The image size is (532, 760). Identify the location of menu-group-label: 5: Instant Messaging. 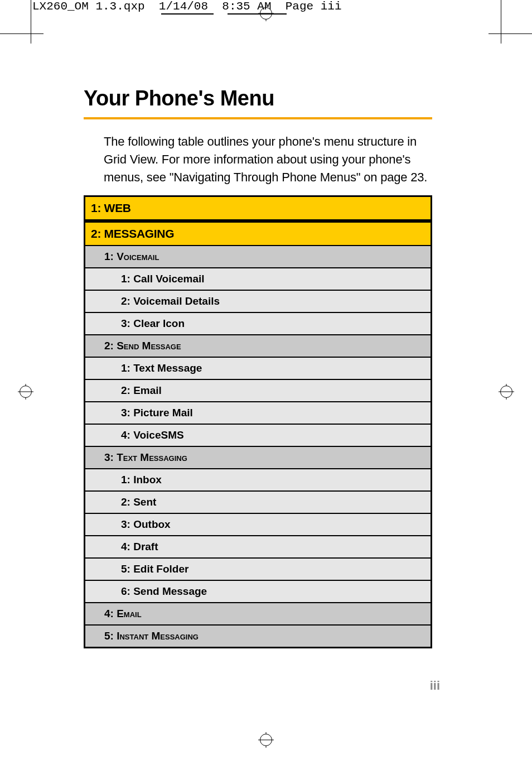
(152, 636).